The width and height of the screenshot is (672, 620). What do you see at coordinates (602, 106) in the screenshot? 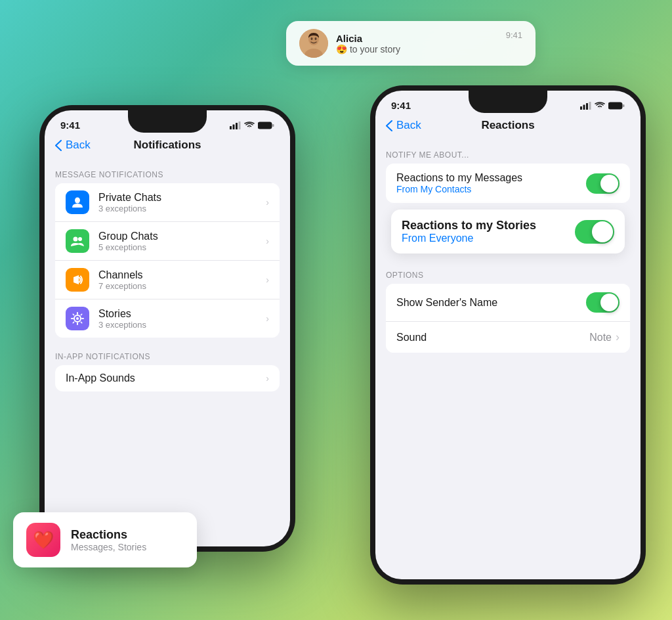
I see `status-icons-right` at bounding box center [602, 106].